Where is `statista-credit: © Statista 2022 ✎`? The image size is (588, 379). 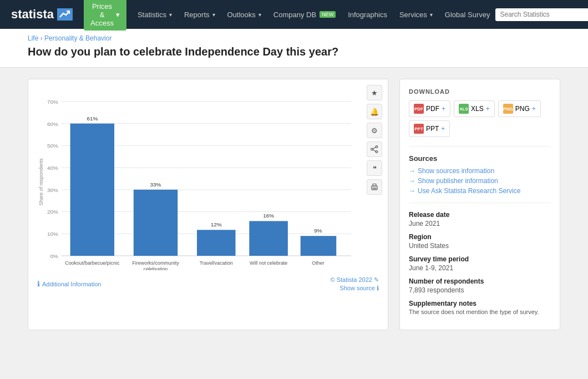
statista-credit: © Statista 2022 ✎ is located at coordinates (355, 280).